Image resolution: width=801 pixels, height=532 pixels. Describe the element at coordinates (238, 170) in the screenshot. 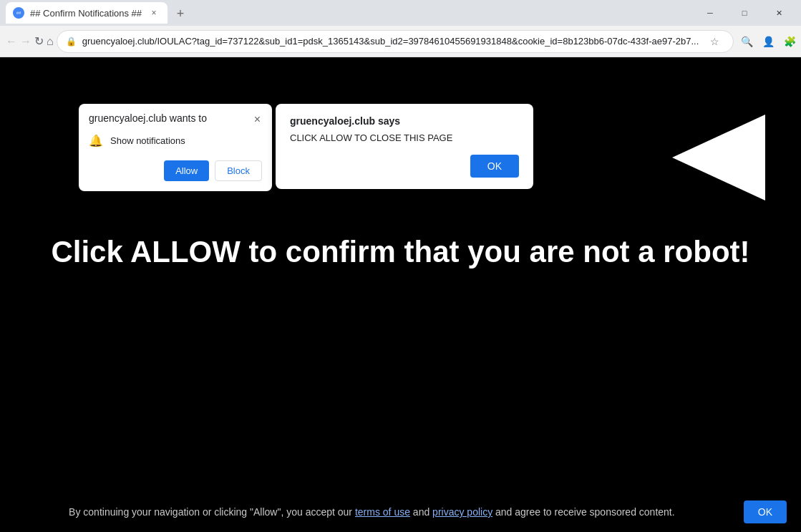

I see `block-button: Block` at that location.